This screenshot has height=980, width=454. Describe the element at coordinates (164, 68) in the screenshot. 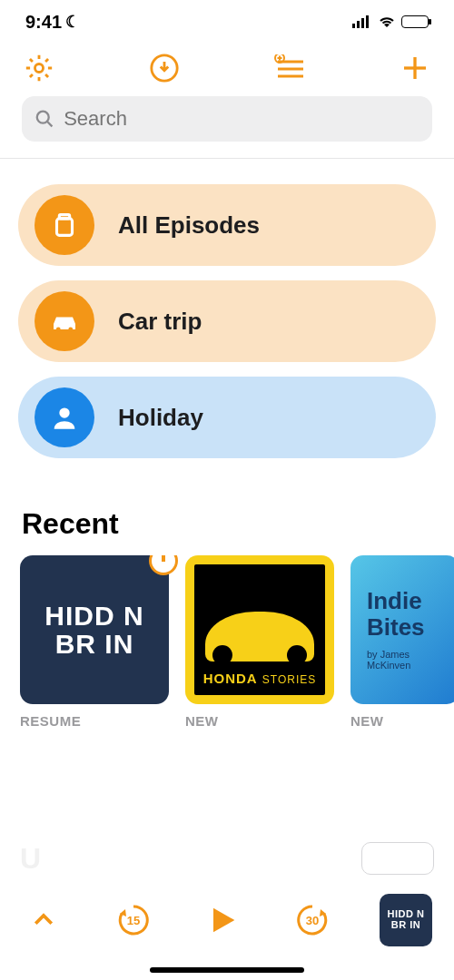

I see `downloads-button` at that location.